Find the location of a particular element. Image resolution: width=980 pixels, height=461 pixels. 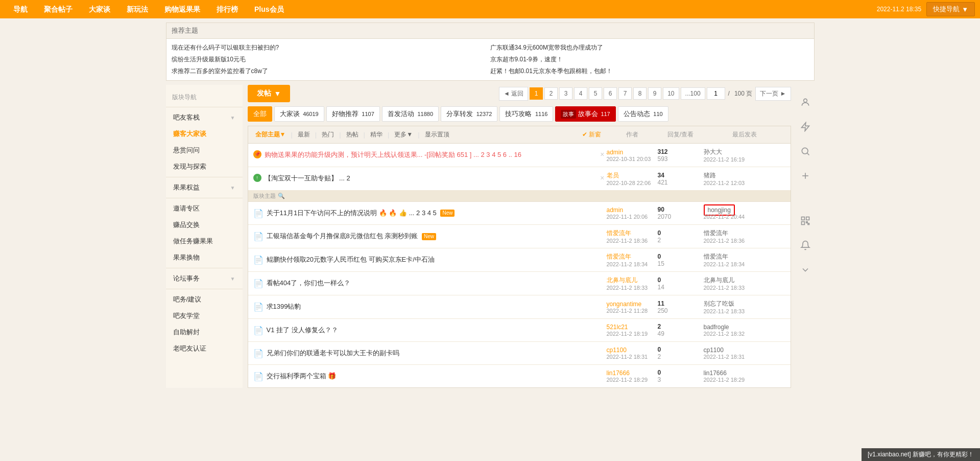

cat-tab-activity: 首发活动 11880 is located at coordinates (411, 114).